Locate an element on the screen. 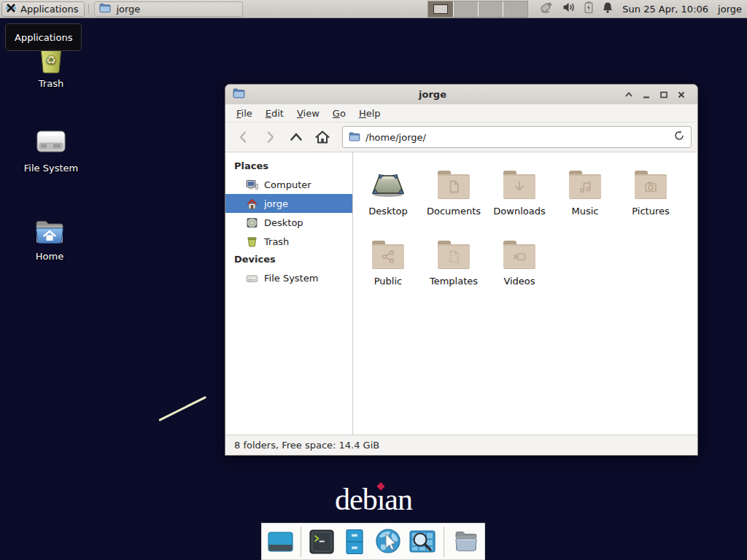 This screenshot has height=560, width=747. workspace-switcher is located at coordinates (478, 9).